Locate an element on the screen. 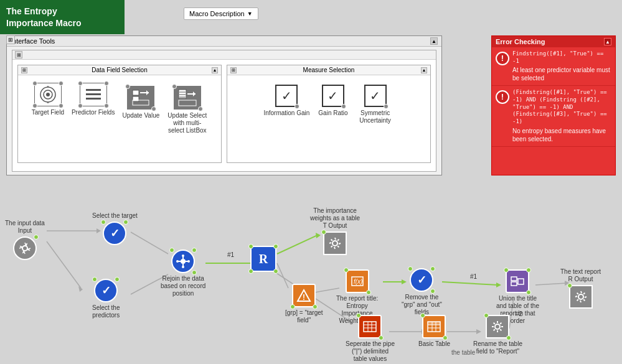 The image size is (622, 364). rejoin-node: Rejoin the databased on recordposition is located at coordinates (183, 274).